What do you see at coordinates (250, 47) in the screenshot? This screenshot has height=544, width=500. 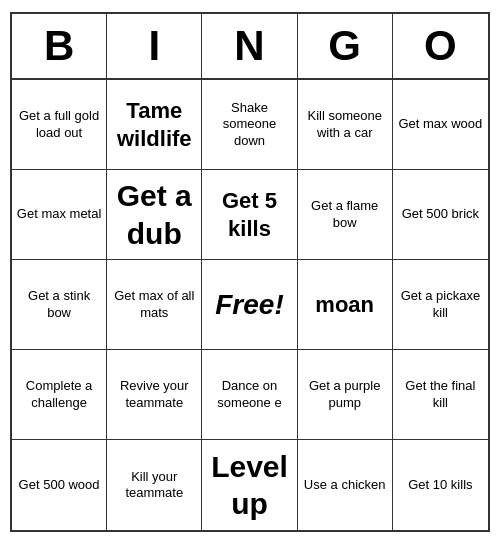 I see `bingo-header: BINGO` at bounding box center [250, 47].